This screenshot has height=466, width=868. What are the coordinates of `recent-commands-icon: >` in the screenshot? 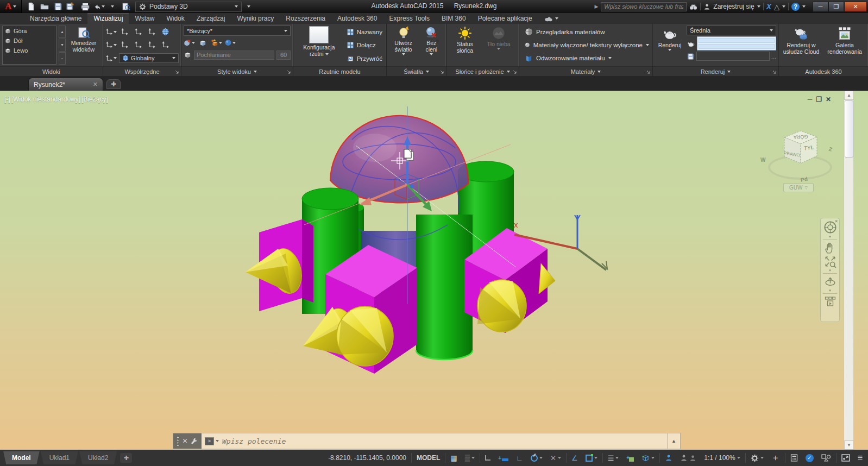 It's located at (210, 441).